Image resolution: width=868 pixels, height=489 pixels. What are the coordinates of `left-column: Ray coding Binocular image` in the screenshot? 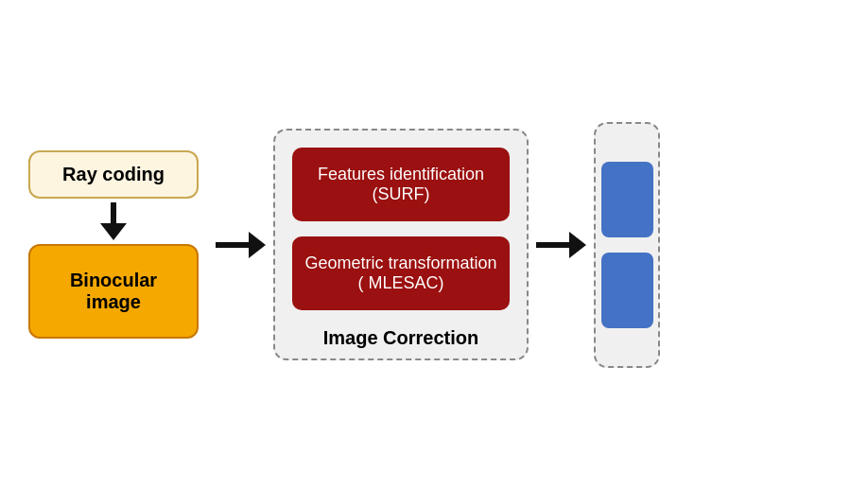 It's located at (113, 244).